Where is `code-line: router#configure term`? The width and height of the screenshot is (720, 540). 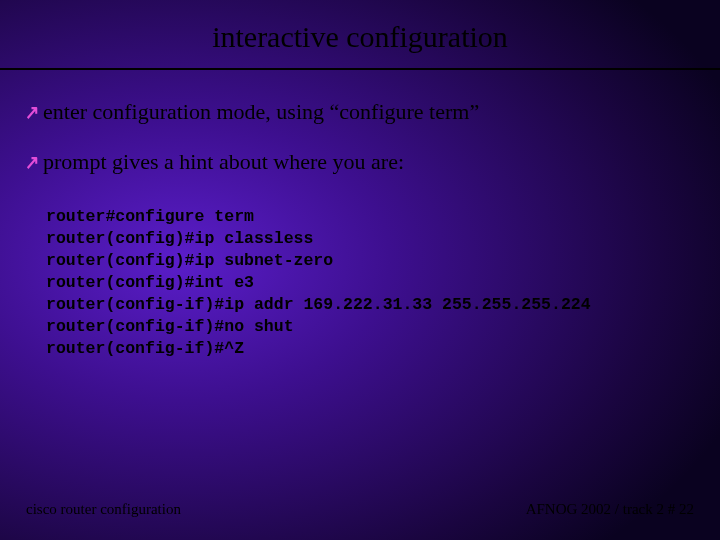 code-line: router#configure term is located at coordinates (150, 216).